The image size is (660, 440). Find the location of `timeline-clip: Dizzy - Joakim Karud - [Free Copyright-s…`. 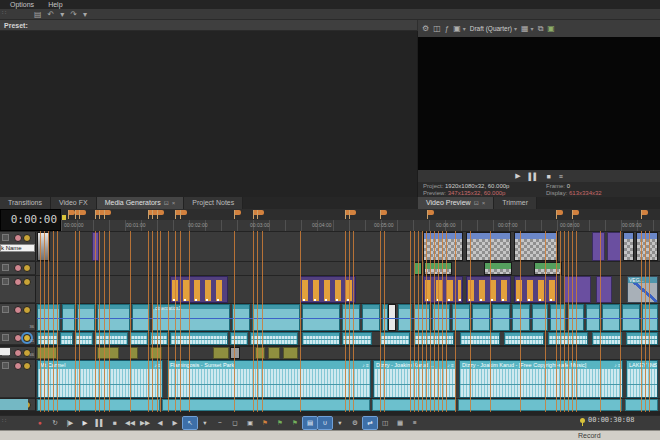

timeline-clip: Dizzy - Joakim Karud - [Free Copyright-s… is located at coordinates (541, 379).